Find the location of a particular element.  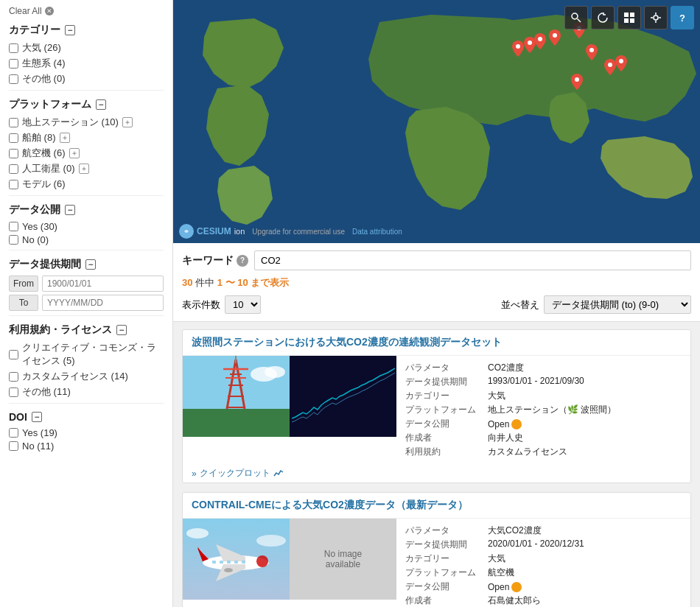

result-body-1: パラメータ CO2濃度 データ提供期間 1993/01/01 - 2021/09… is located at coordinates (436, 410).